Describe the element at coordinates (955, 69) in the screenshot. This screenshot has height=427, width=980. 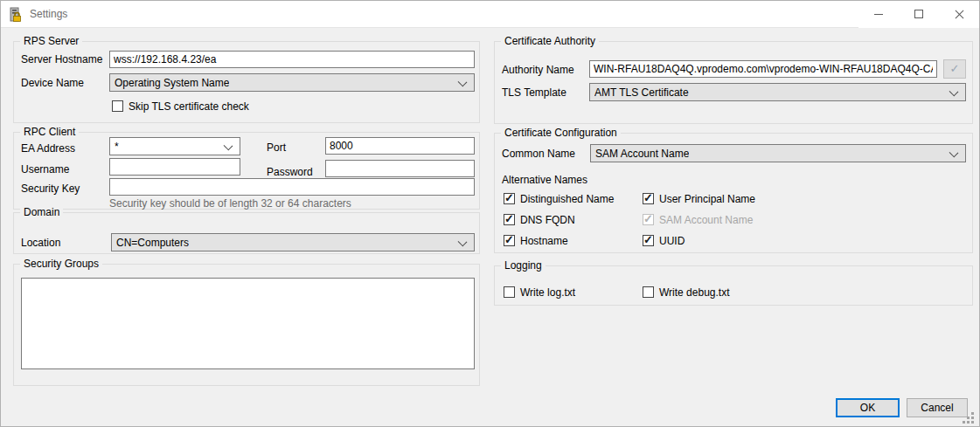
I see `verify-authority-button: ✓` at that location.